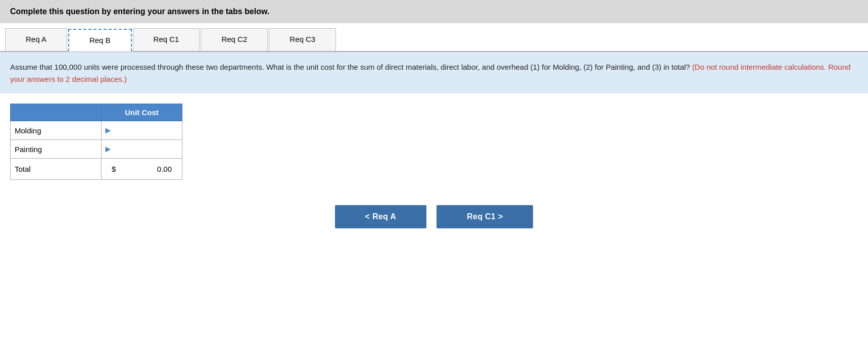 The image size is (868, 339). What do you see at coordinates (302, 39) in the screenshot?
I see `tab-req-c3: Req C3` at bounding box center [302, 39].